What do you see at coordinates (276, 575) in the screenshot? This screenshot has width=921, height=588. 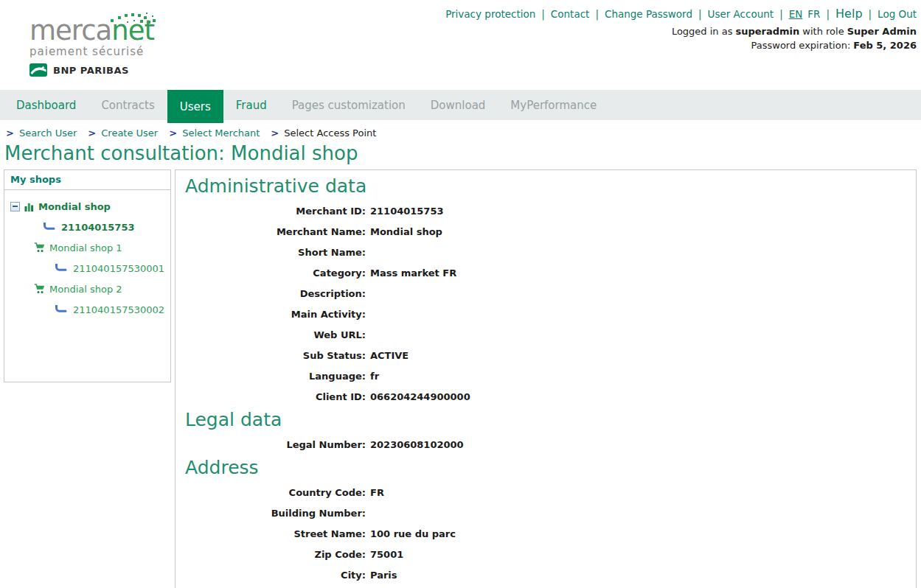 I see `field-label: City:` at bounding box center [276, 575].